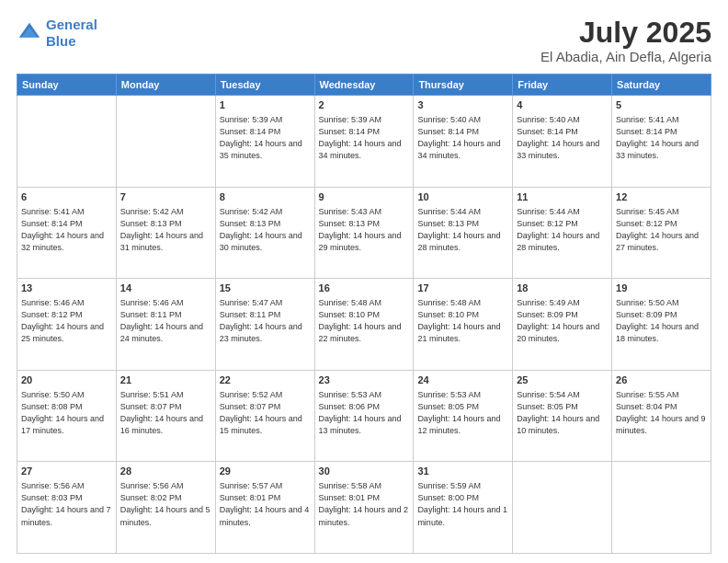 This screenshot has height=563, width=728. What do you see at coordinates (662, 230) in the screenshot?
I see `day-detail: Sunrise: 5:45 AMSunset: 8:12 PMDaylight:…` at bounding box center [662, 230].